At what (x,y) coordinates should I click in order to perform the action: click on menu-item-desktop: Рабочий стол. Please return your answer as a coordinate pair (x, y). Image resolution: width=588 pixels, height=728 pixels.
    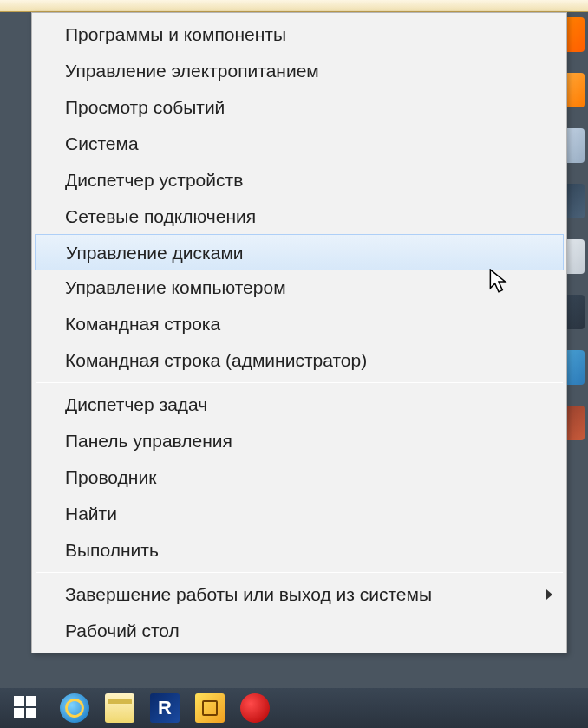
    Looking at the image, I should click on (299, 631).